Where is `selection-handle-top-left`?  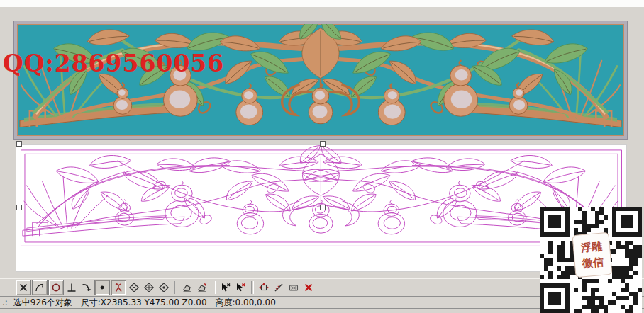
selection-handle-top-left is located at coordinates (19, 144).